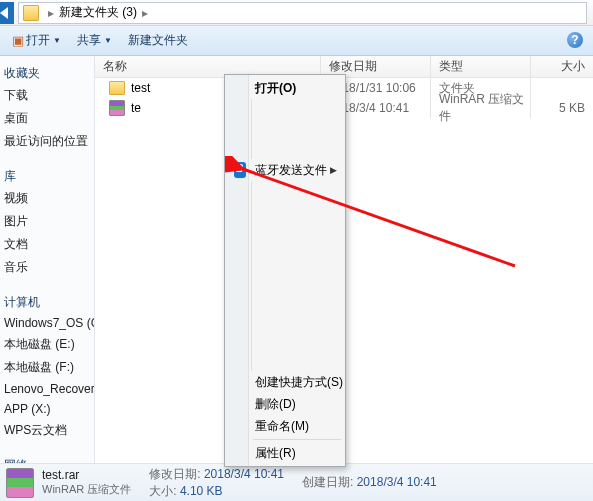 This screenshot has height=501, width=593. What do you see at coordinates (47, 301) in the screenshot?
I see `sidebar-head-computer: 计算机` at bounding box center [47, 301].